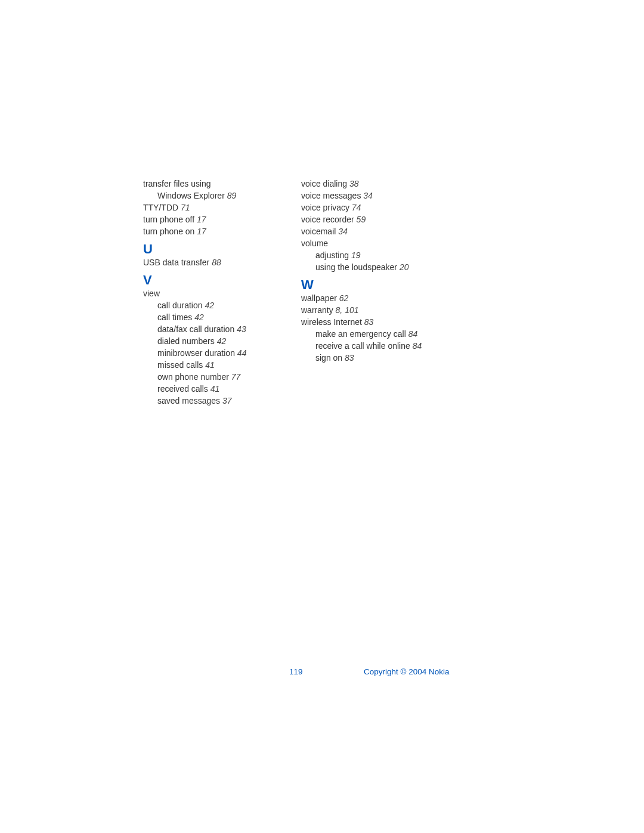 The width and height of the screenshot is (644, 833). What do you see at coordinates (379, 322) in the screenshot?
I see `index-entry: wireless Internet 83` at bounding box center [379, 322].